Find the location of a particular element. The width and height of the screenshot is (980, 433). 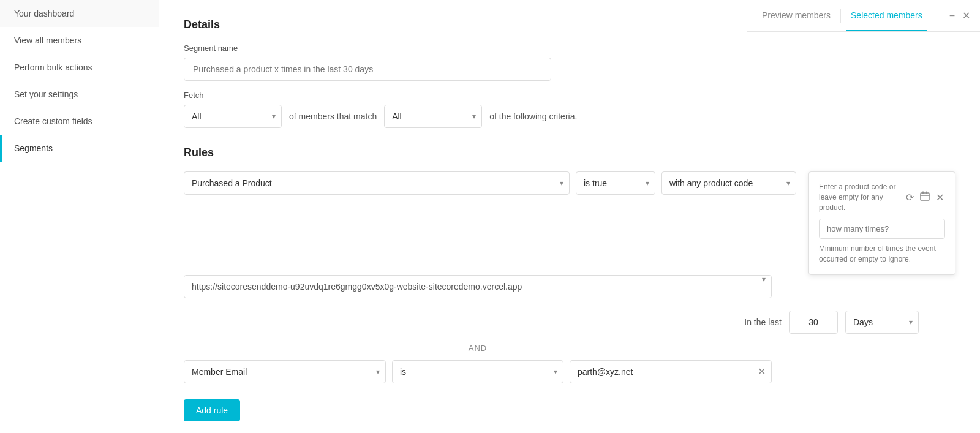

rule2-field-wrapper: Member Email ▾ is located at coordinates (285, 372).